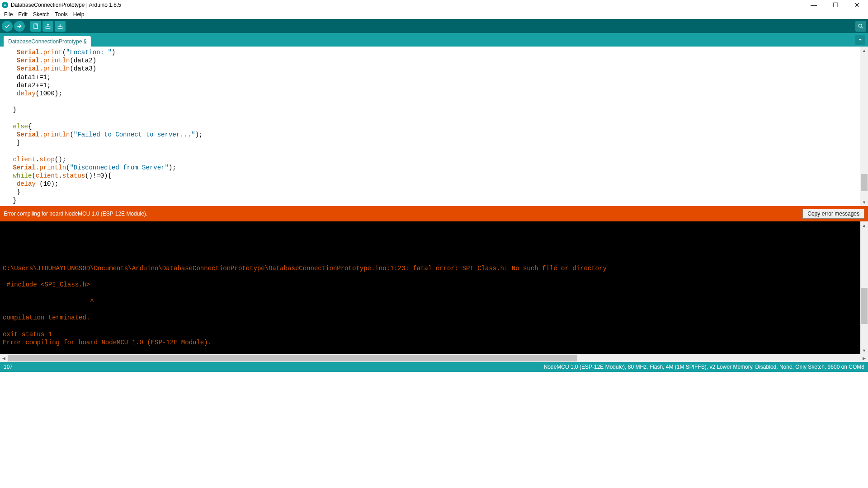  I want to click on scroll-right-icon: ▶, so click(864, 358).